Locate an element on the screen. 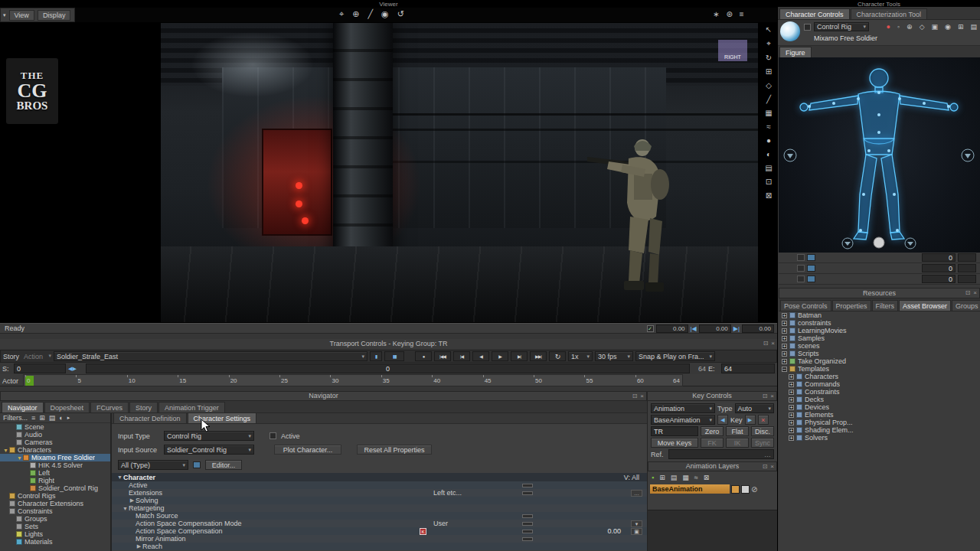 This screenshot has width=980, height=551. settings-tab: Character Definition is located at coordinates (150, 418).